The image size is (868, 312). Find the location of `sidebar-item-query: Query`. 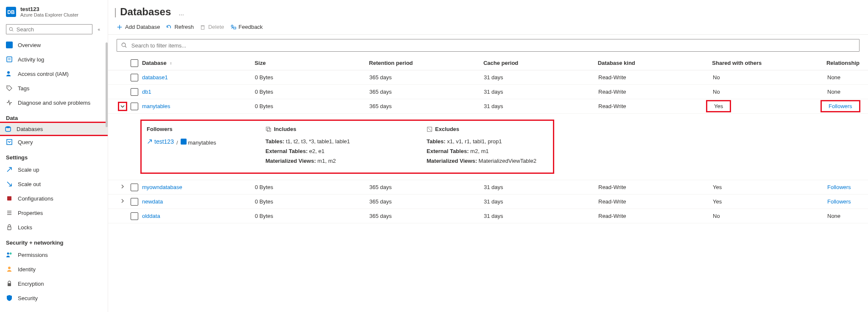

sidebar-item-query: Query is located at coordinates (54, 142).